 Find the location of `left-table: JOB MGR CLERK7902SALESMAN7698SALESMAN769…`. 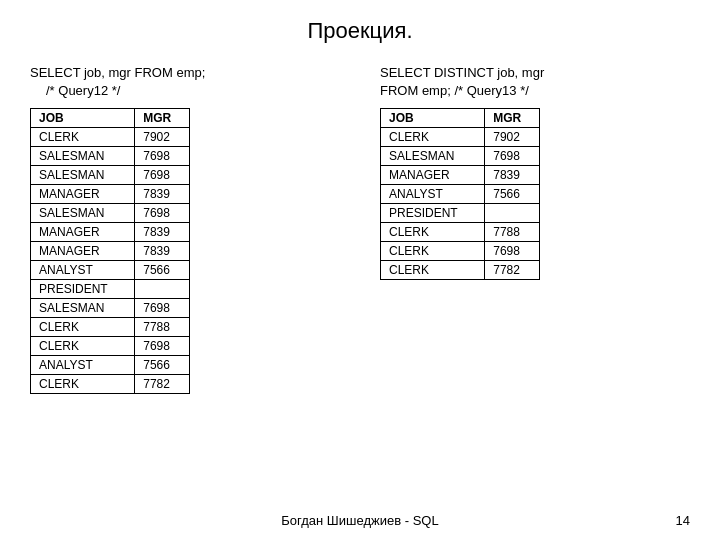

left-table: JOB MGR CLERK7902SALESMAN7698SALESMAN769… is located at coordinates (110, 251).